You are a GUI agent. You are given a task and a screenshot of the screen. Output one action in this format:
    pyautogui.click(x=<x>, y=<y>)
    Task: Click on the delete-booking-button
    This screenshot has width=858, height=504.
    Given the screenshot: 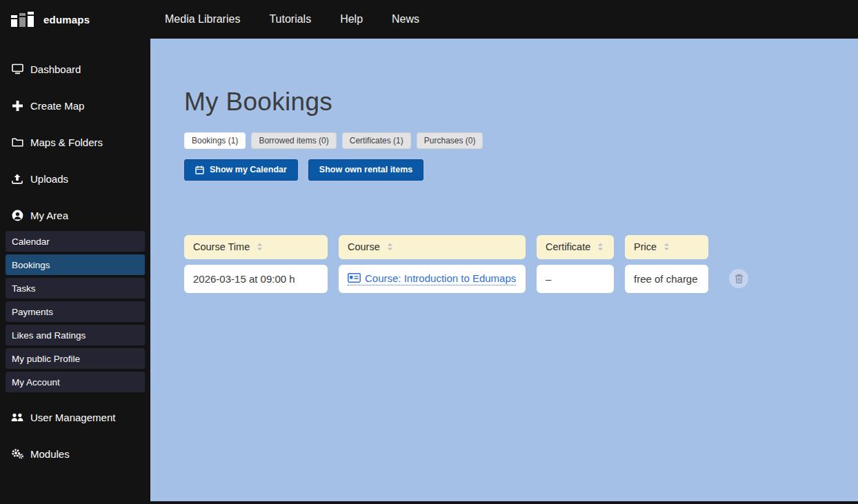 What is the action you would take?
    pyautogui.click(x=739, y=279)
    